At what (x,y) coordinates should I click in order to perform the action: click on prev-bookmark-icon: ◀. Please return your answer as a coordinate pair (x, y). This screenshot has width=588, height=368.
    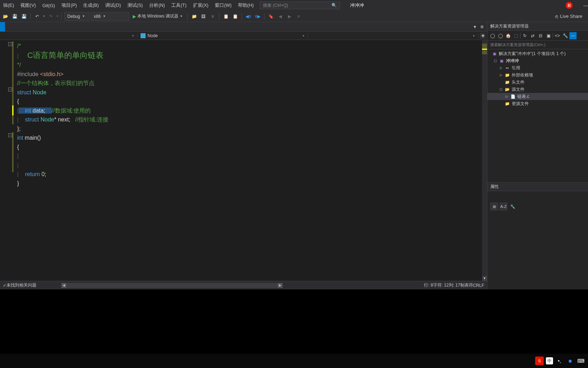
    Looking at the image, I should click on (280, 16).